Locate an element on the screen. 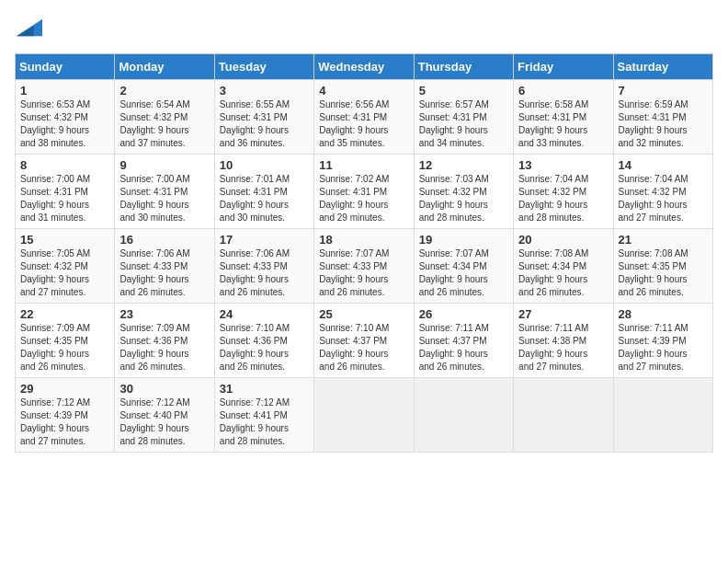  day-number: 26 is located at coordinates (464, 315).